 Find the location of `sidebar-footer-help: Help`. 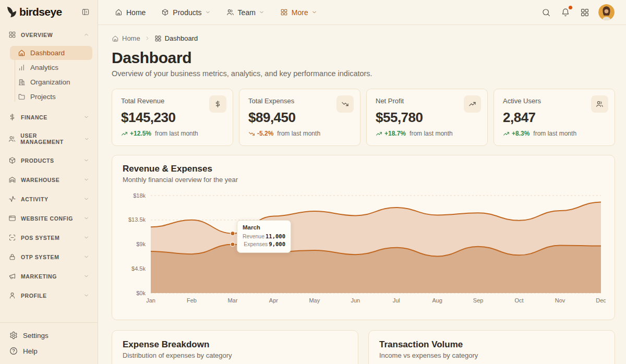

sidebar-footer-help: Help is located at coordinates (49, 351).